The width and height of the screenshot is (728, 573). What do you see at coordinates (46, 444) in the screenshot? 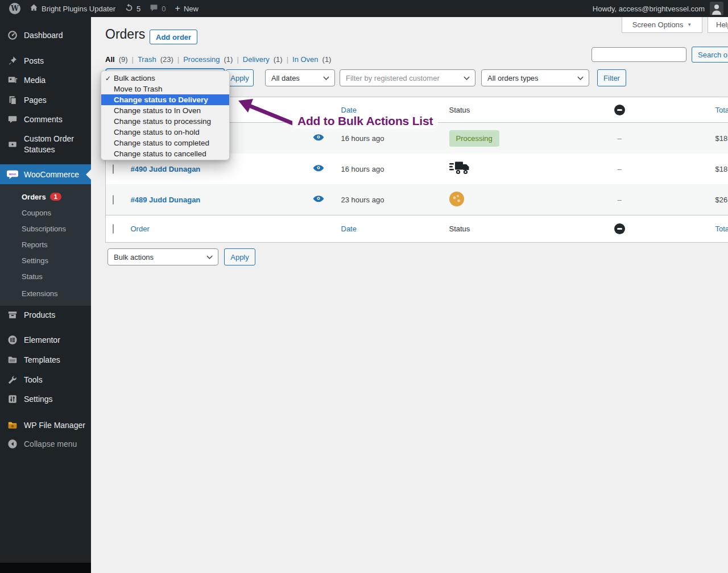
I see `sidebar-item-collapse-menu: Collapse menu` at bounding box center [46, 444].